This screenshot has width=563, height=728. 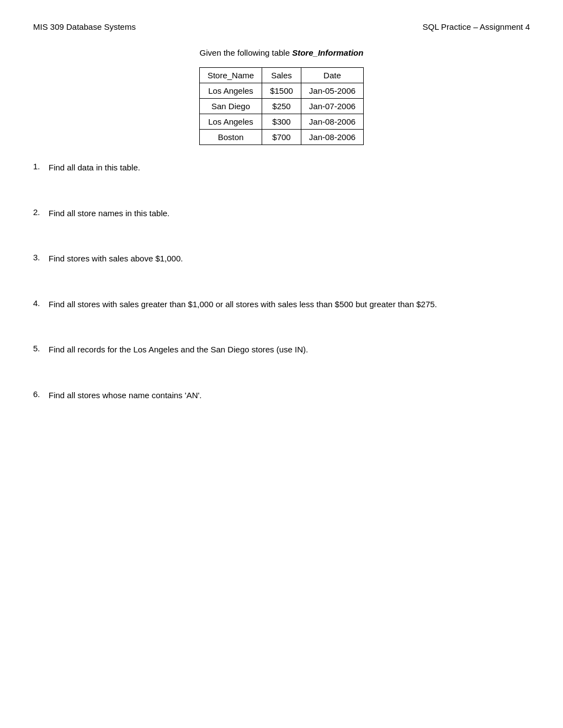 What do you see at coordinates (41, 303) in the screenshot?
I see `question-number-4: 4.` at bounding box center [41, 303].